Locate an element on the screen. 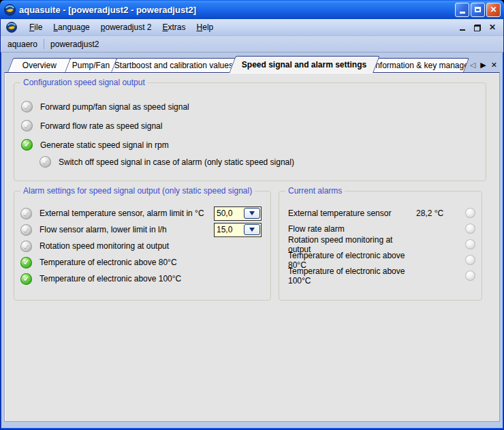  option-generate-static-signal-label: Generate static speed signal in rpm is located at coordinates (105, 145).